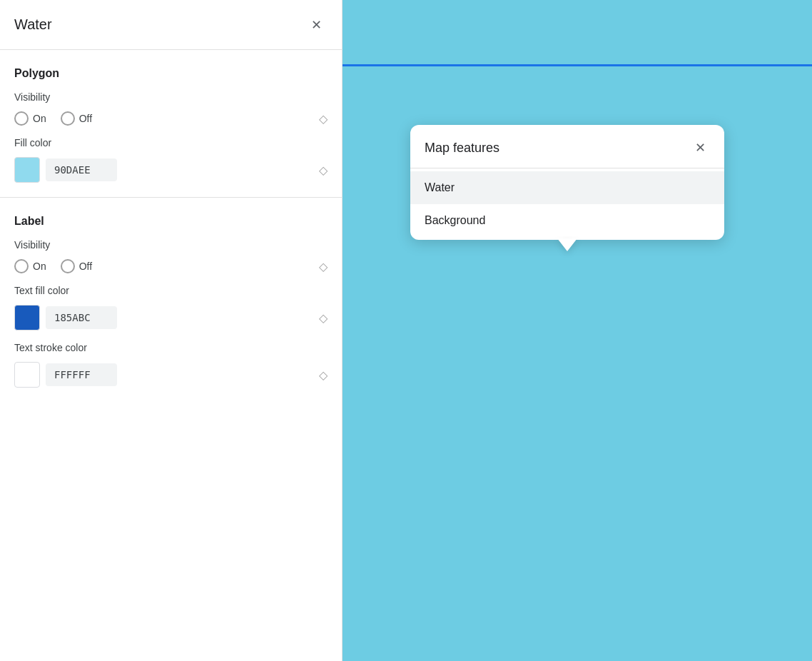 Image resolution: width=812 pixels, height=661 pixels. Describe the element at coordinates (27, 170) in the screenshot. I see `polygon-fill-color-swatch` at that location.